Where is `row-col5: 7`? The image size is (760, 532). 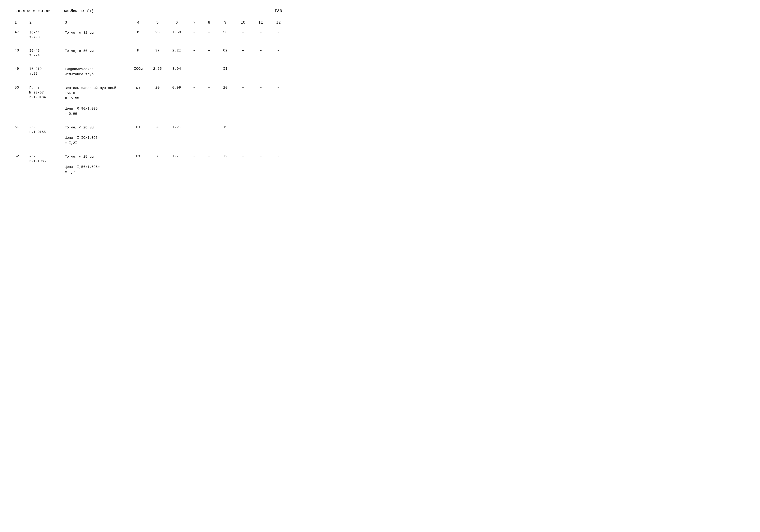 row-col5: 7 is located at coordinates (158, 164).